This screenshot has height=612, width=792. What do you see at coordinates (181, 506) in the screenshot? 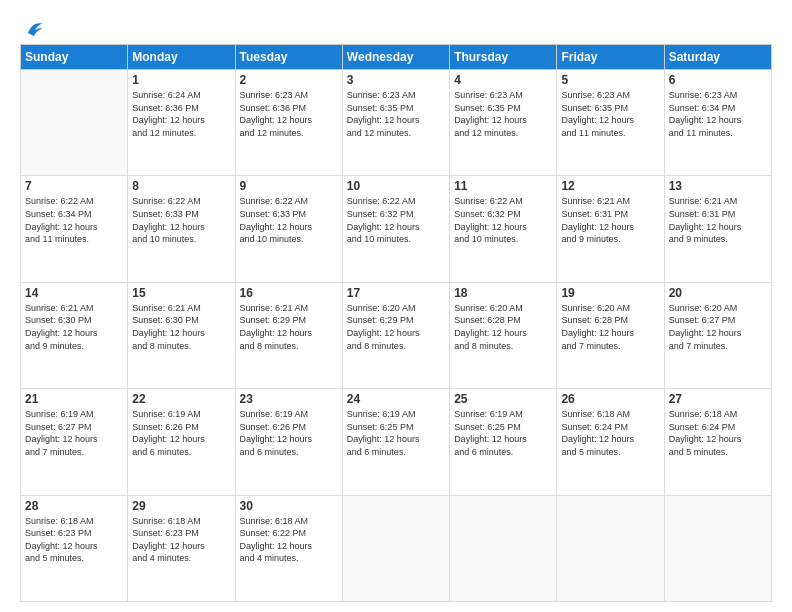
I see `day-number: 29` at bounding box center [181, 506].